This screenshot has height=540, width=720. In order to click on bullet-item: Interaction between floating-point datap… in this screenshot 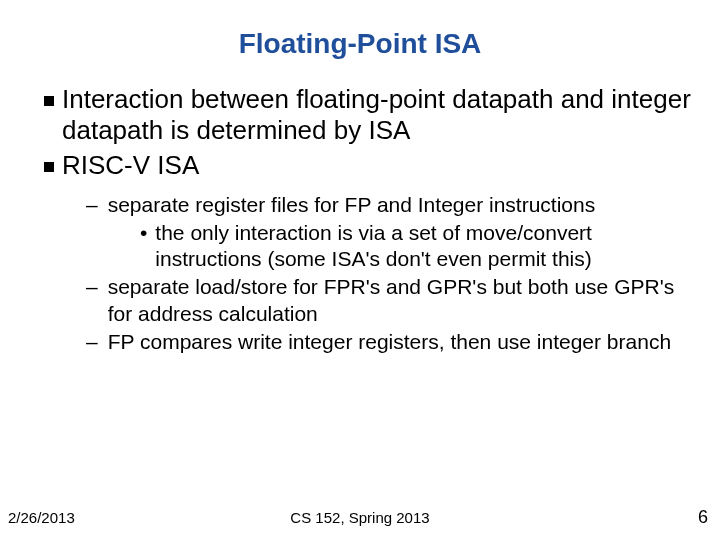, I will do `click(372, 115)`.